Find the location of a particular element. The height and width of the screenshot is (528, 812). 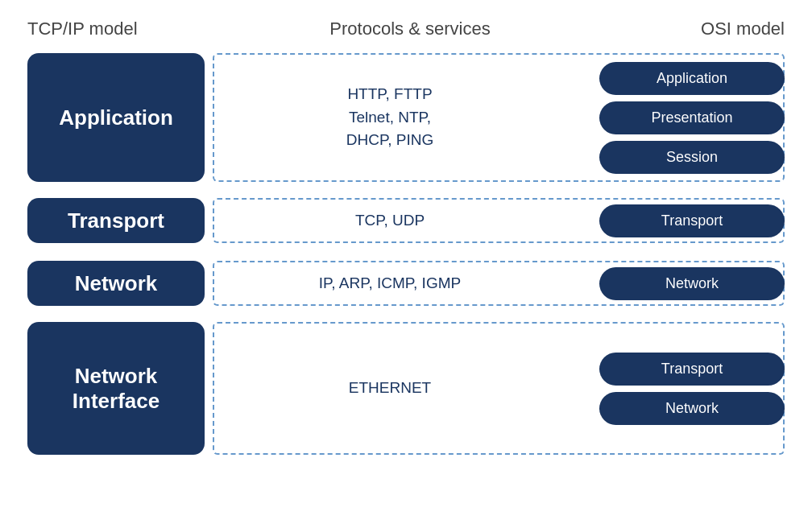

osi-block-netinterface-network: Network is located at coordinates (692, 409).